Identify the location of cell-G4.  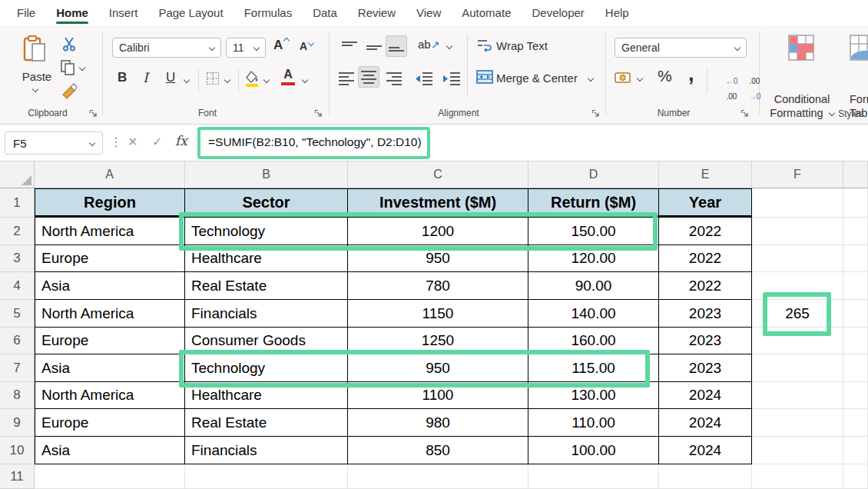
(856, 286).